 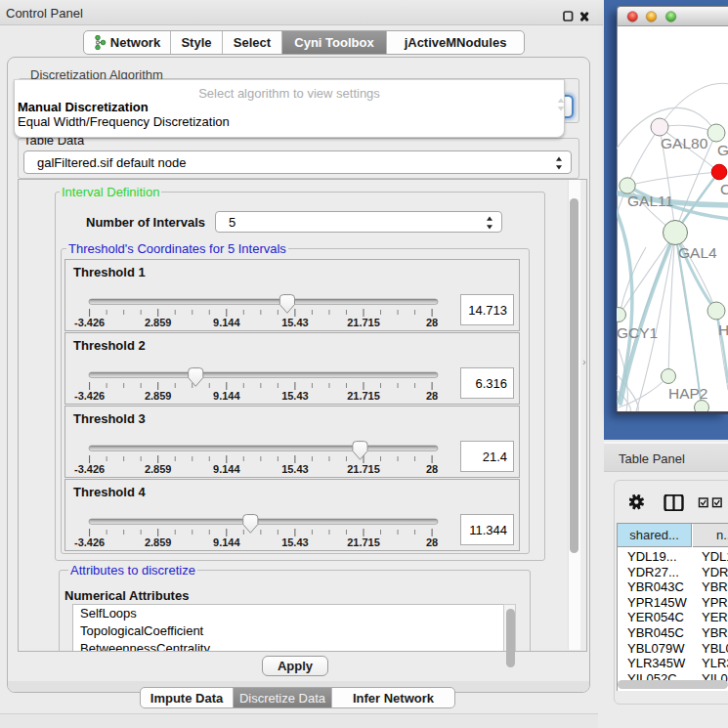 What do you see at coordinates (723, 150) in the screenshot?
I see `svg-text: GA` at bounding box center [723, 150].